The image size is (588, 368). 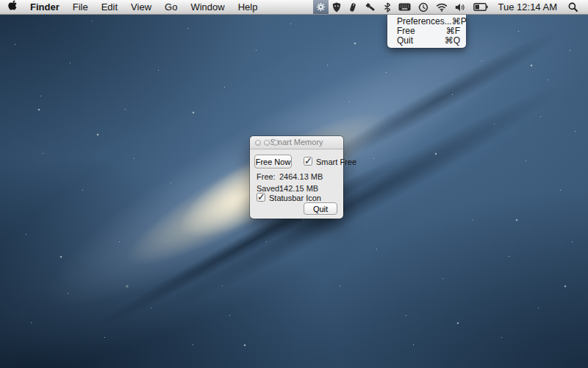 What do you see at coordinates (442, 7) in the screenshot?
I see `wifi-icon` at bounding box center [442, 7].